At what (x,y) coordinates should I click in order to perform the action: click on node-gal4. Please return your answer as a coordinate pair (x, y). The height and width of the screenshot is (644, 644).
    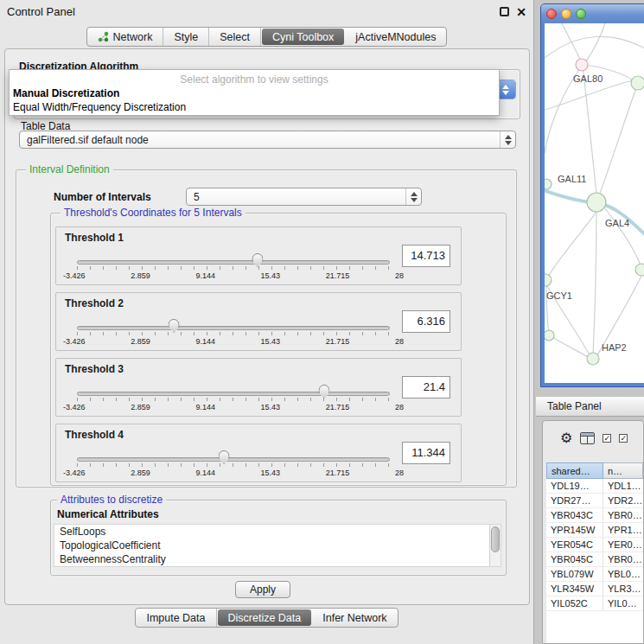
    Looking at the image, I should click on (596, 202).